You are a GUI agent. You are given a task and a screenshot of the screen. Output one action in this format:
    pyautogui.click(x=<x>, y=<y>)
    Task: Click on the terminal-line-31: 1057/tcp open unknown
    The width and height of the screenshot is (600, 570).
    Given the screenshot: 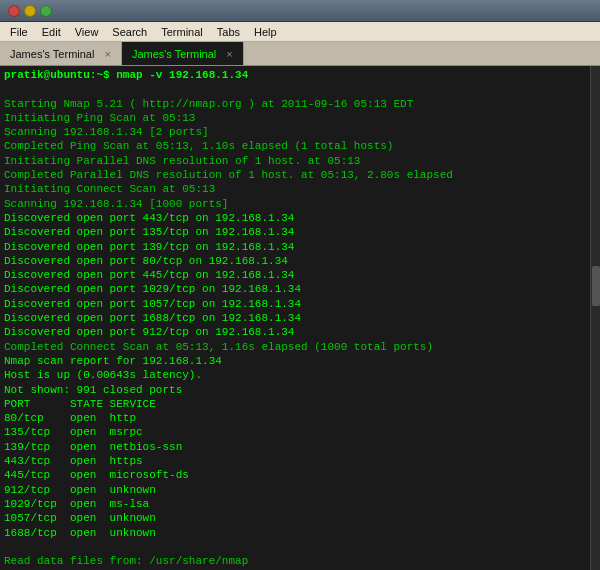 What is the action you would take?
    pyautogui.click(x=295, y=518)
    